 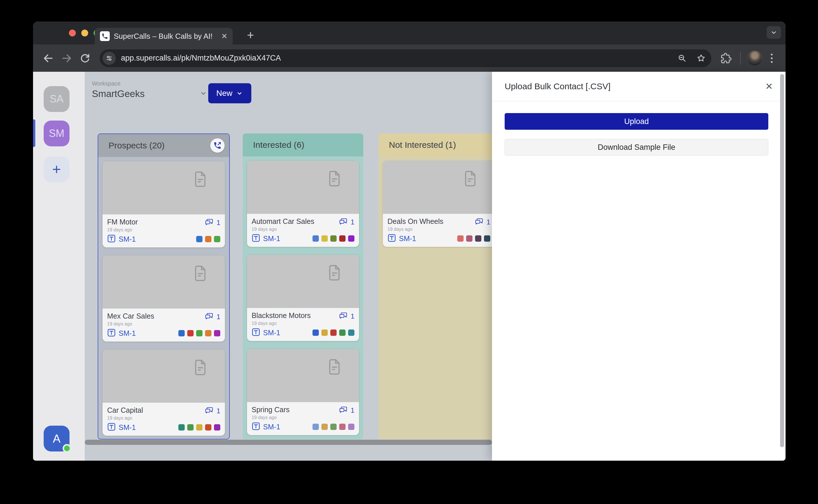 What do you see at coordinates (164, 410) in the screenshot?
I see `card-title: Car Capital` at bounding box center [164, 410].